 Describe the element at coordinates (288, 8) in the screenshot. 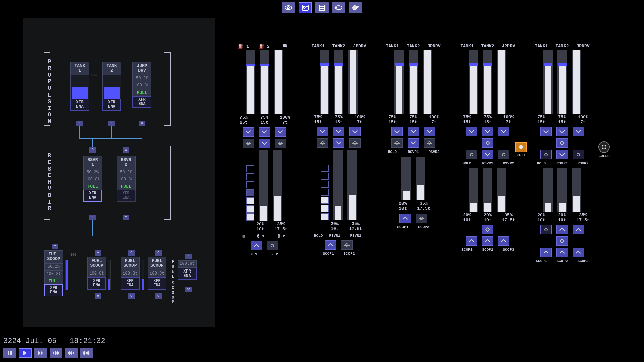

I see `view-button` at that location.